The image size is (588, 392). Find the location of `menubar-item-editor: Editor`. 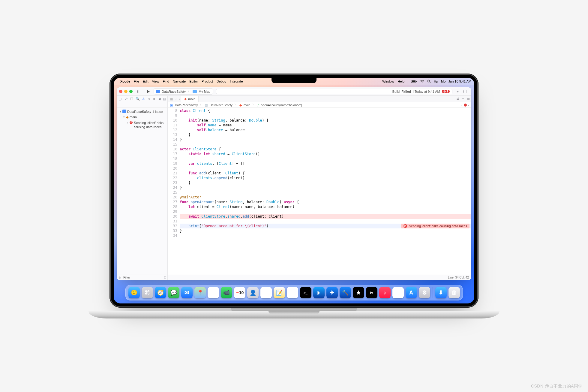

menubar-item-editor: Editor is located at coordinates (194, 81).